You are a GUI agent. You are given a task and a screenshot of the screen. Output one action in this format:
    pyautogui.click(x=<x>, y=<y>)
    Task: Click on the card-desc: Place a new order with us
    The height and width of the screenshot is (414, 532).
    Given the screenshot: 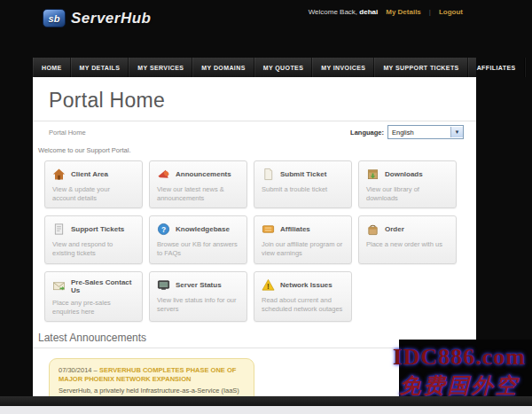 What is the action you would take?
    pyautogui.click(x=408, y=245)
    